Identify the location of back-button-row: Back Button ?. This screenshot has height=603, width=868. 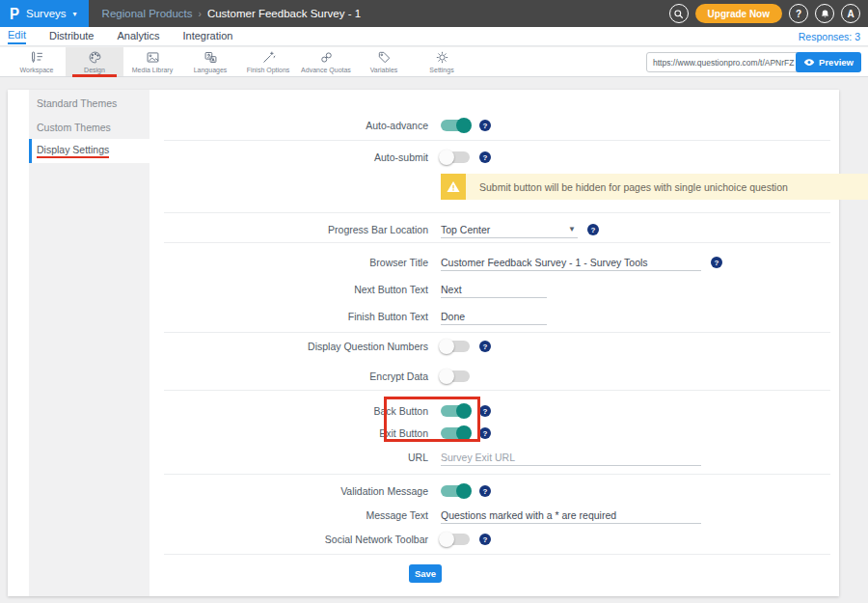
(490, 411).